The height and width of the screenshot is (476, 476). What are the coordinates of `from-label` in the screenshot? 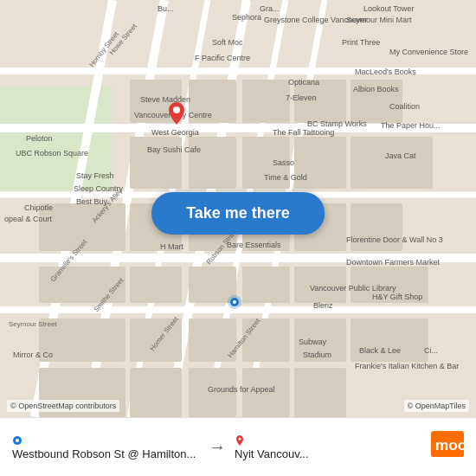 It's located at (106, 440).